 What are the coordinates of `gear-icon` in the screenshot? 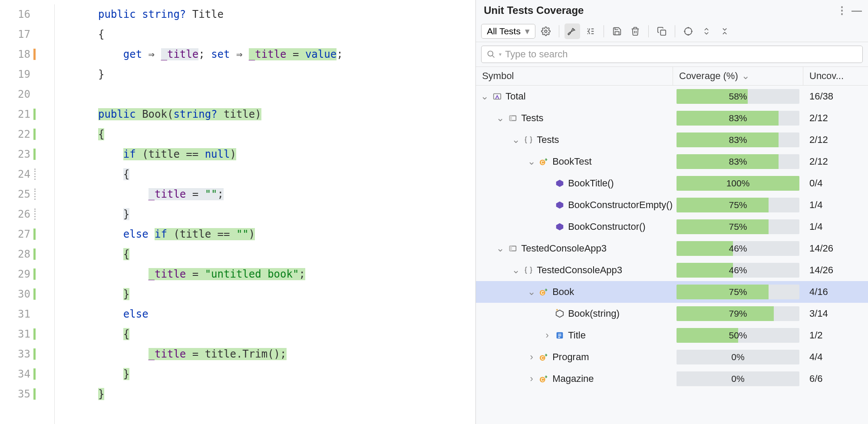 It's located at (546, 31).